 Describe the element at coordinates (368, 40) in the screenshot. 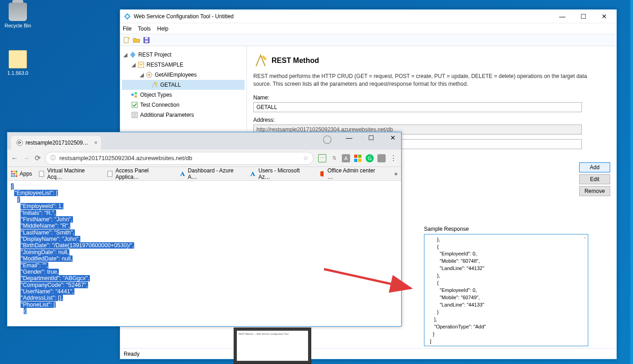

I see `toolbar` at that location.